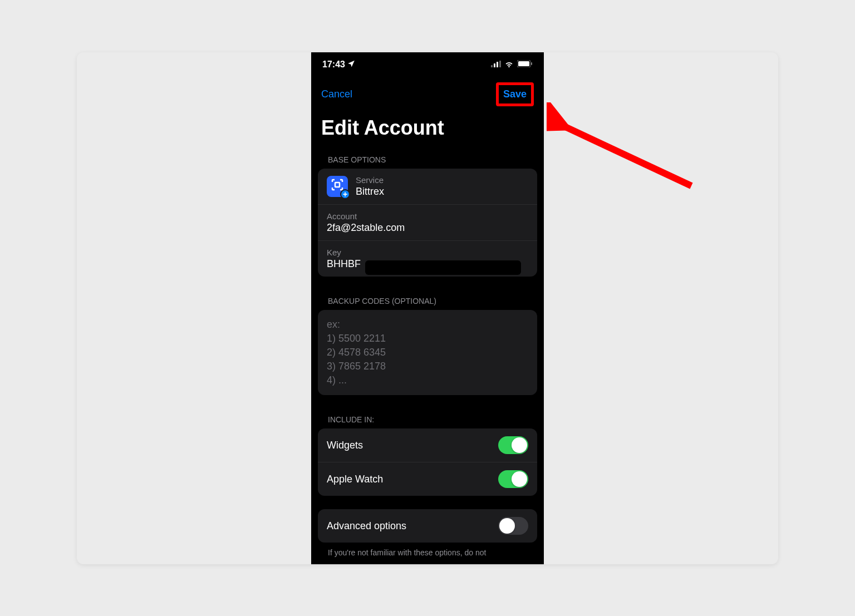 The image size is (855, 616). What do you see at coordinates (428, 479) in the screenshot?
I see `apple-watch-row: Apple Watch` at bounding box center [428, 479].